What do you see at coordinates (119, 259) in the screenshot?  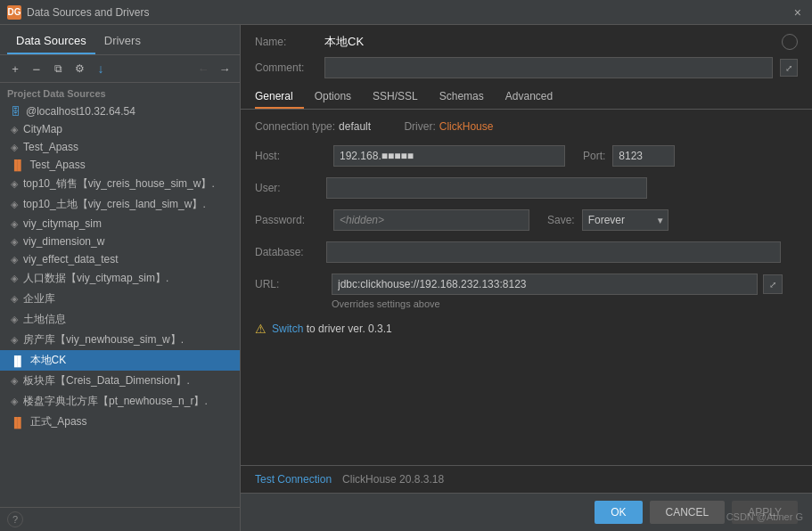 I see `list-item: ◈ viy_effect_data_test` at bounding box center [119, 259].